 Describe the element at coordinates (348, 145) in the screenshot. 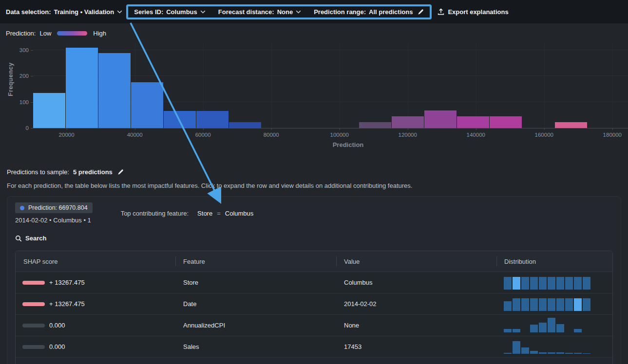

I see `x-axis-label: Prediction` at that location.